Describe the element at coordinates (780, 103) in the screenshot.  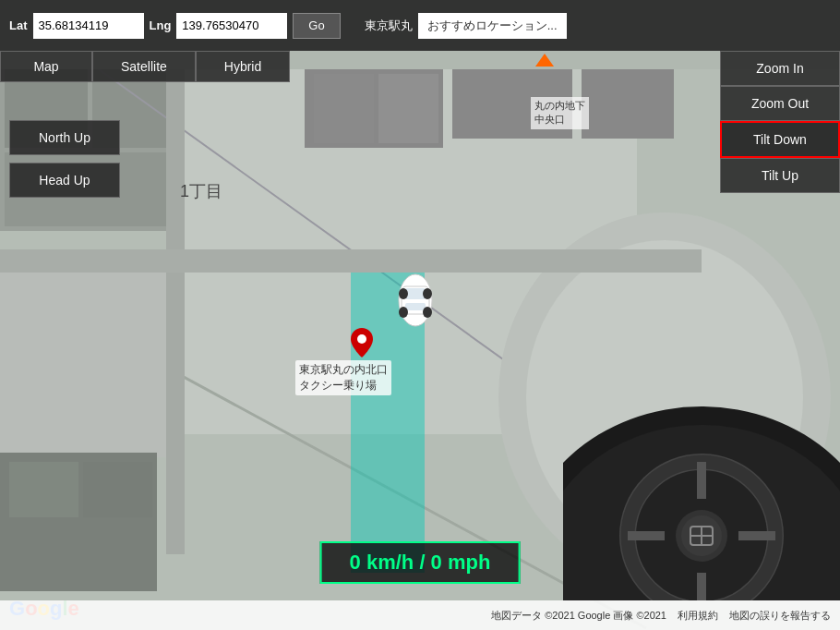
I see `zoom-out-button: Zoom Out` at that location.